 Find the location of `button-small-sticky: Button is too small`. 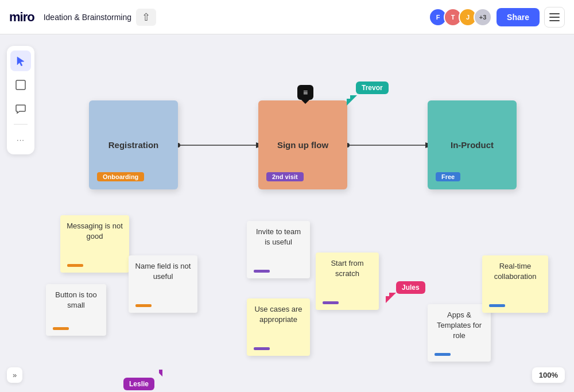

button-small-sticky: Button is too small is located at coordinates (76, 310).